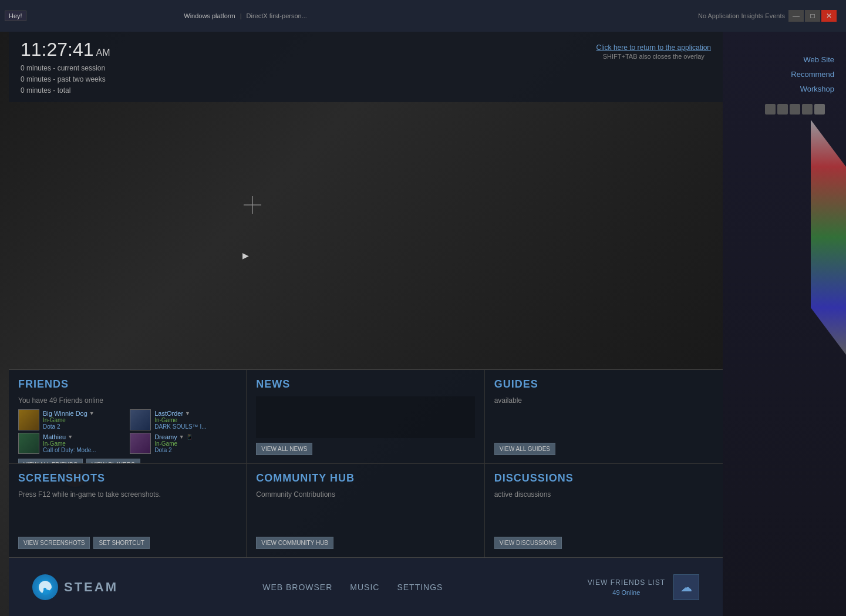  I want to click on overlay-header: 11:27:41 AM 0 minutes - current session …, so click(366, 67).